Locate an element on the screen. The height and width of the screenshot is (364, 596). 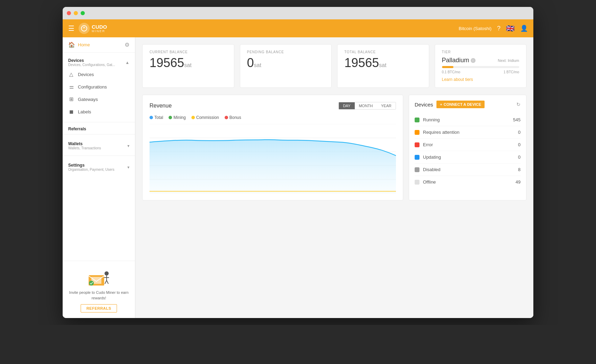
wallets-group-header: Wallets Wallets, Transactions ▾ is located at coordinates (99, 145).